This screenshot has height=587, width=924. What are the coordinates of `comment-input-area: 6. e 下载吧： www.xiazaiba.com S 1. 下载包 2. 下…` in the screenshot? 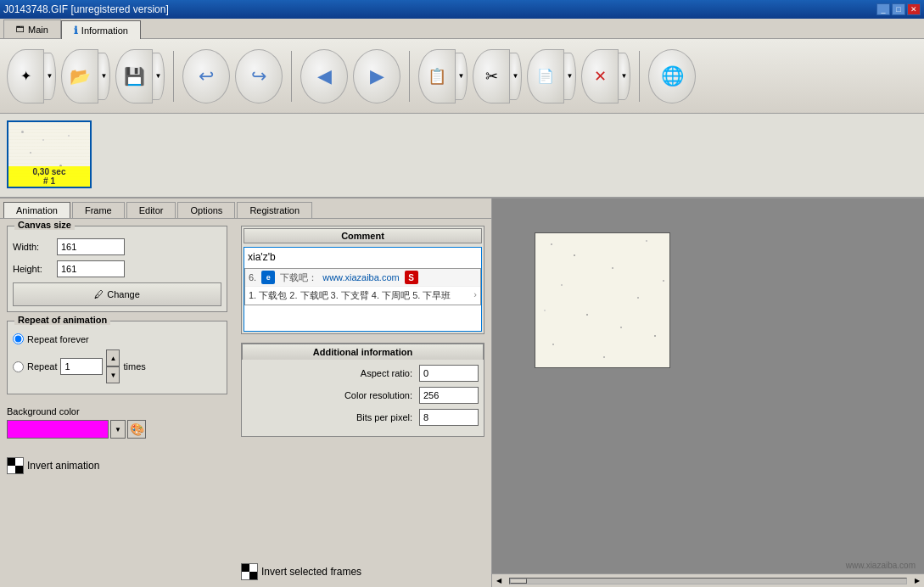 It's located at (363, 289).